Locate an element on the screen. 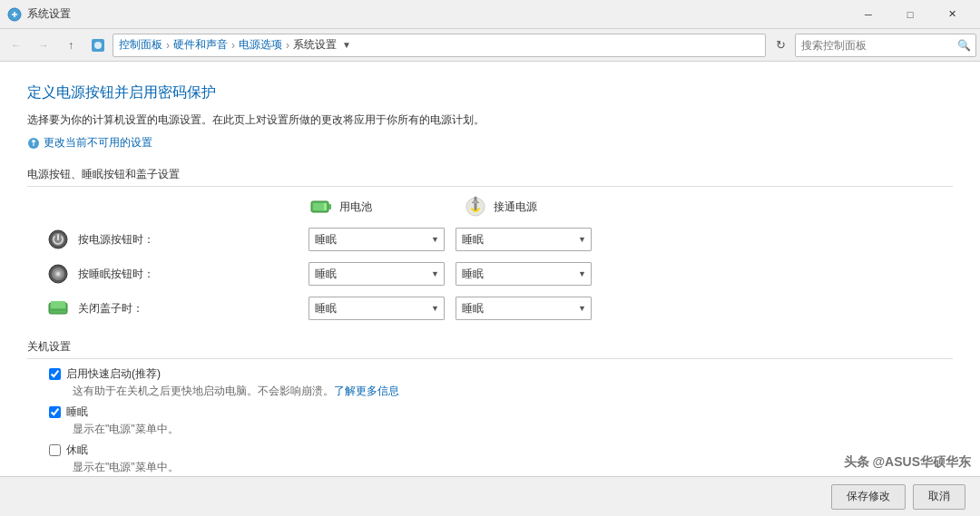 The width and height of the screenshot is (980, 516). shutdown-title: 关机设置 is located at coordinates (490, 349).